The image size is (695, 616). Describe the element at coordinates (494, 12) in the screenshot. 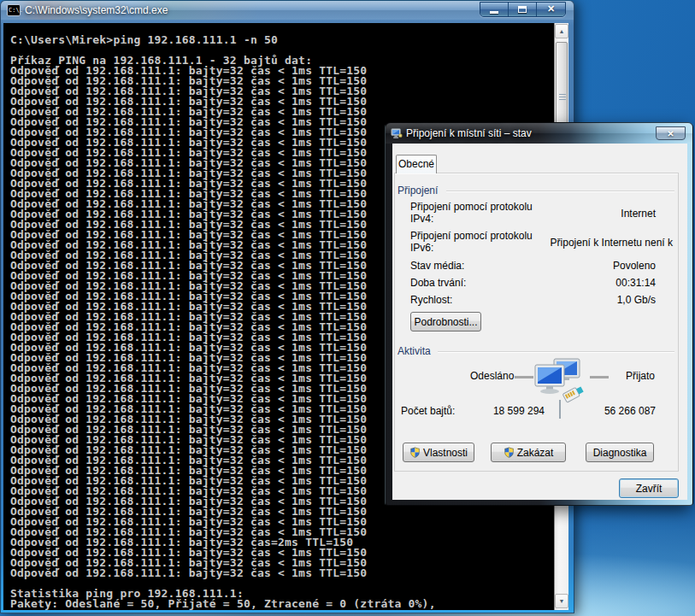

I see `minimize-icon` at that location.